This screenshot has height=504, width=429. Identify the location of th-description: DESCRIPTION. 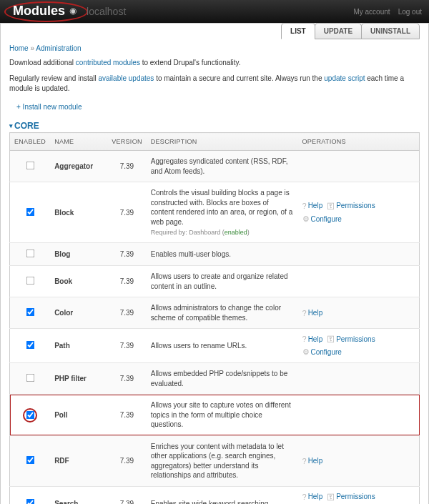
(222, 142).